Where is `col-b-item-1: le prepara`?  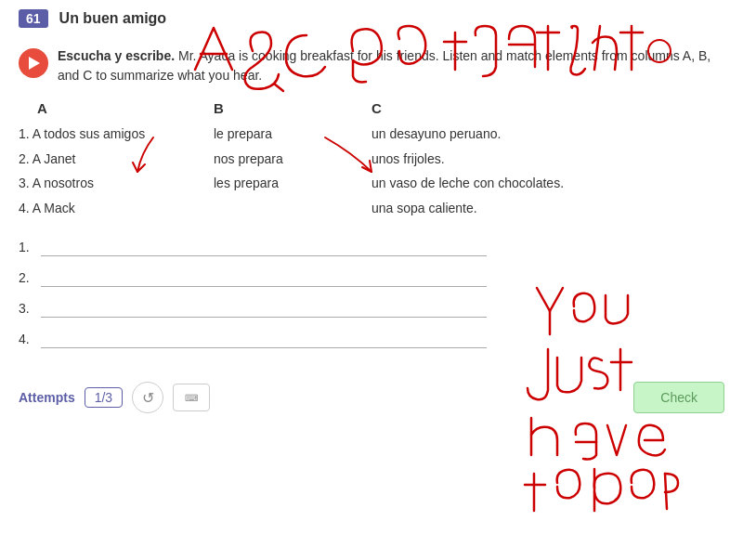 col-b-item-1: le prepara is located at coordinates (293, 134).